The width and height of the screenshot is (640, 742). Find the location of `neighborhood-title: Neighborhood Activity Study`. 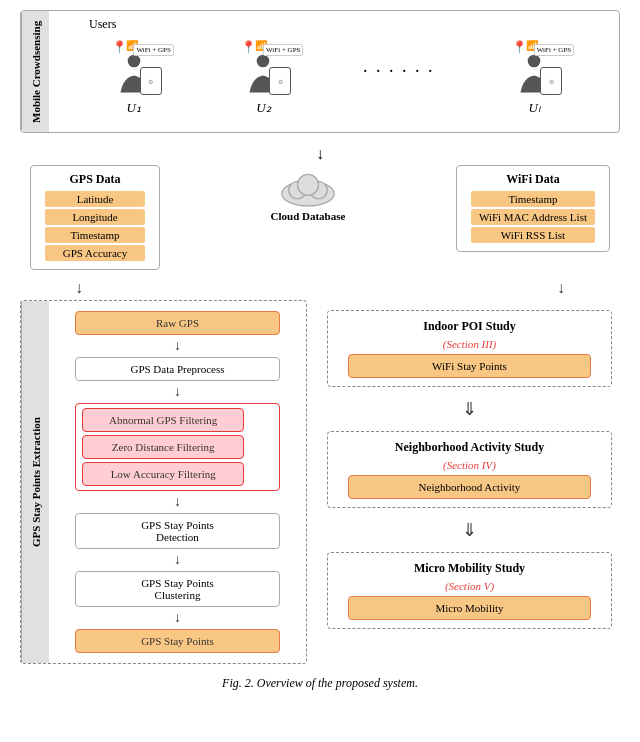

neighborhood-title: Neighborhood Activity Study is located at coordinates (470, 448).